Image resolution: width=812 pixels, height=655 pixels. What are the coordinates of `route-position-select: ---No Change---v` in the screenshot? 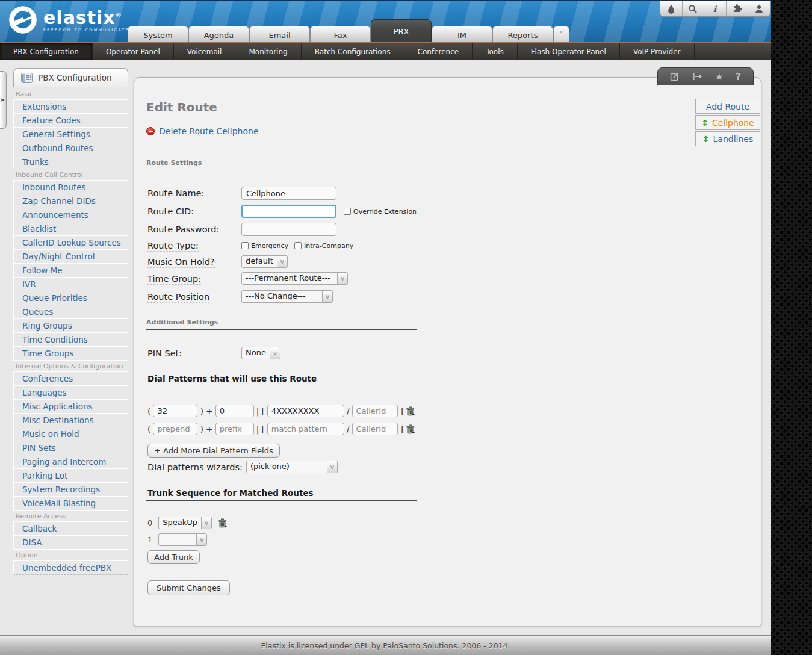 It's located at (287, 296).